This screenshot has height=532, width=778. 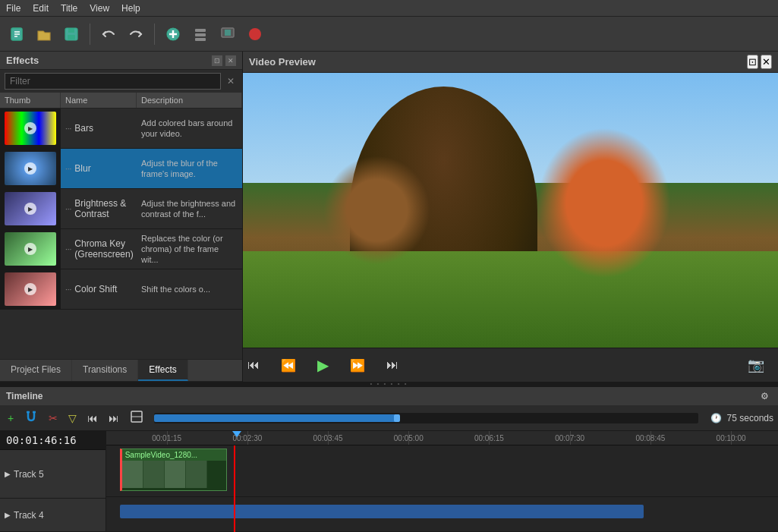 I want to click on tl-scroll-handle, so click(x=397, y=418).